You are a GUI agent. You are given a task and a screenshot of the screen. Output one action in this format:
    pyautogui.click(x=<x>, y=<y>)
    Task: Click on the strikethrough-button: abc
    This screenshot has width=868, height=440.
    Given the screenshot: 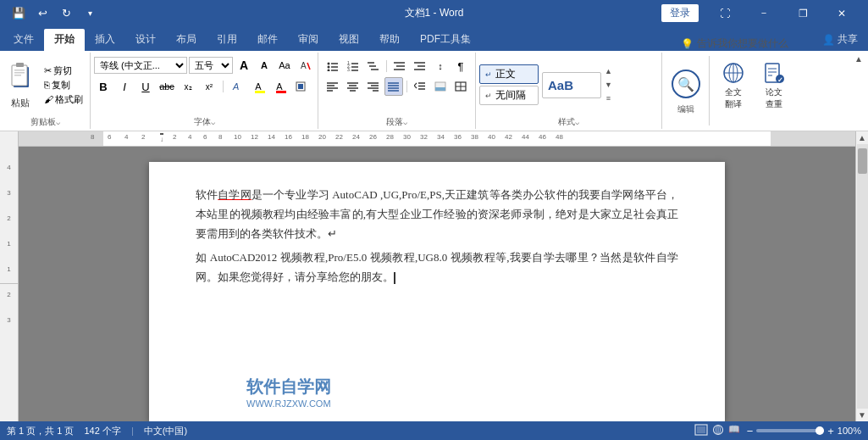 What is the action you would take?
    pyautogui.click(x=167, y=86)
    